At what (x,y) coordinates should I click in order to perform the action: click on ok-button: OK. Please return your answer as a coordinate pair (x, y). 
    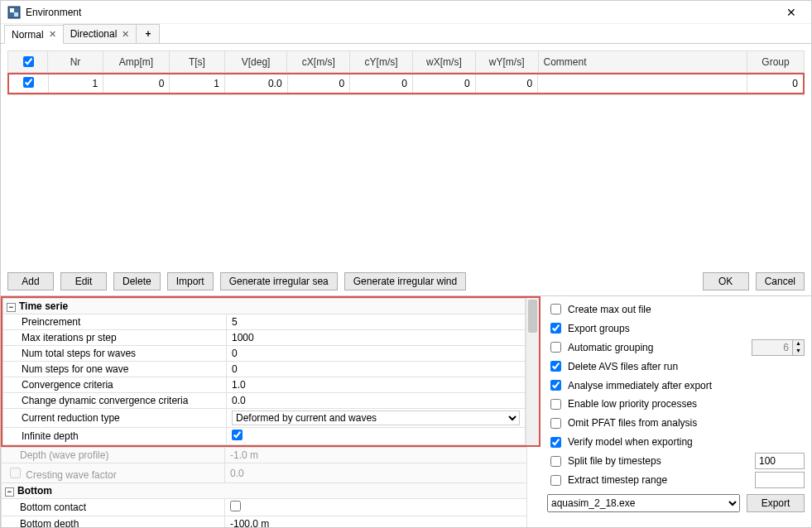
    Looking at the image, I should click on (726, 281).